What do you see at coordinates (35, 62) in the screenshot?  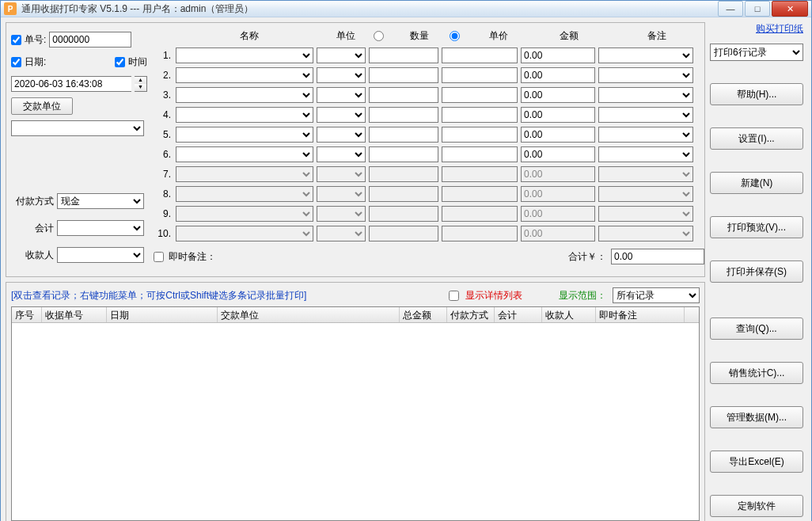 I see `date-label: 日期:` at bounding box center [35, 62].